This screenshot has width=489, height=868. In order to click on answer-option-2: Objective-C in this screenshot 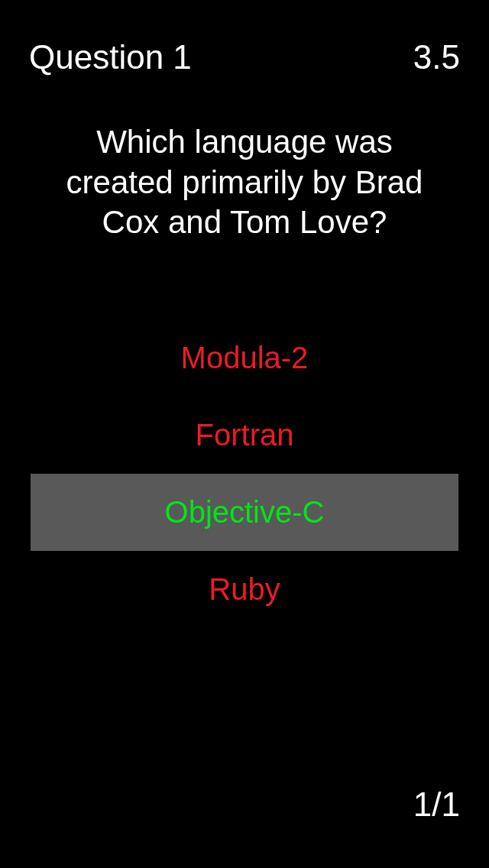, I will do `click(244, 512)`.